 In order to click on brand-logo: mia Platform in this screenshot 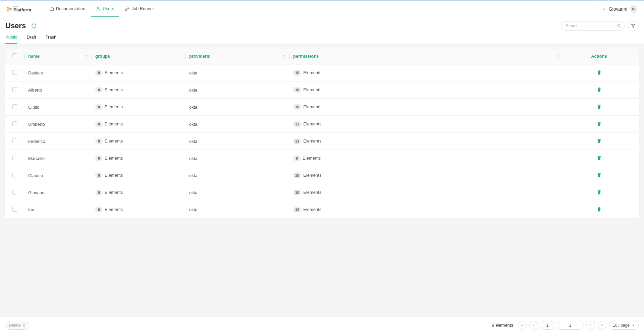, I will do `click(19, 9)`.